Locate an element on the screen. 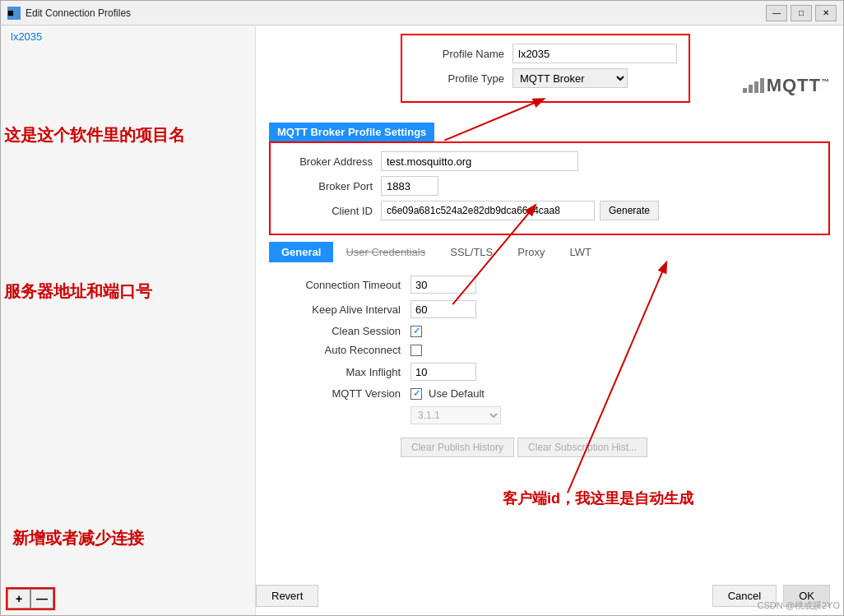  connection-timeout-input is located at coordinates (443, 285).